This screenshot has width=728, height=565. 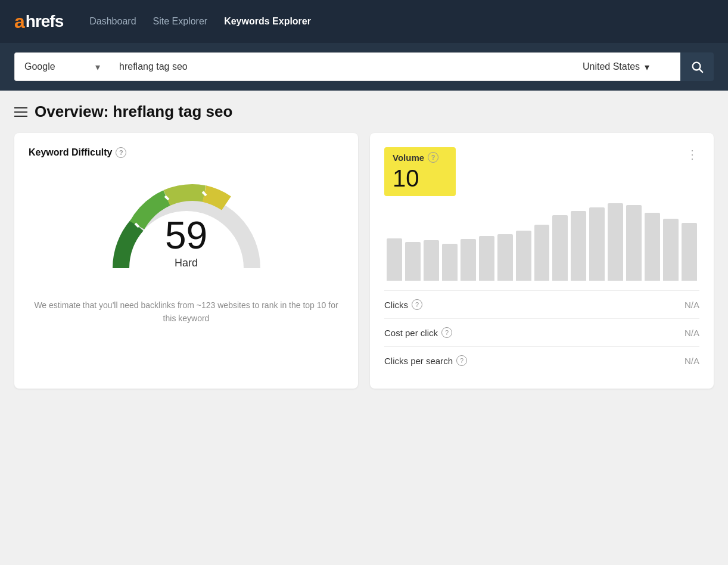 What do you see at coordinates (693, 154) in the screenshot?
I see `more-options-icon: ⋮` at bounding box center [693, 154].